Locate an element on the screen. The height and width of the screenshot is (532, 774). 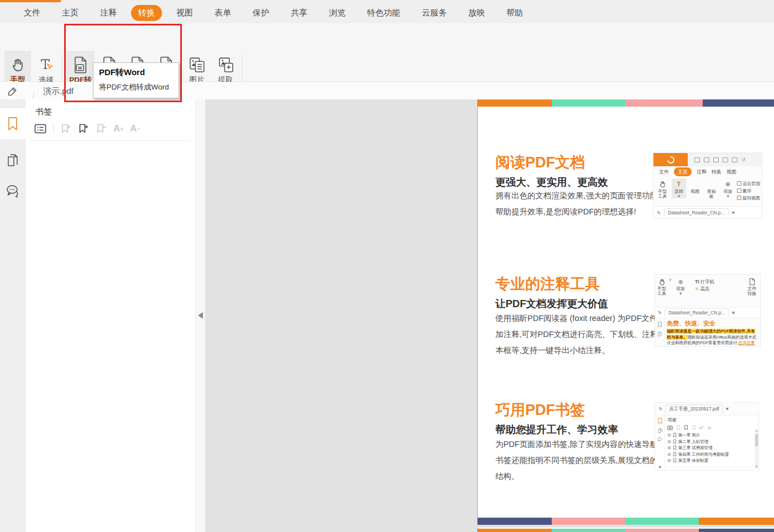
select-text-icon is located at coordinates (46, 65).